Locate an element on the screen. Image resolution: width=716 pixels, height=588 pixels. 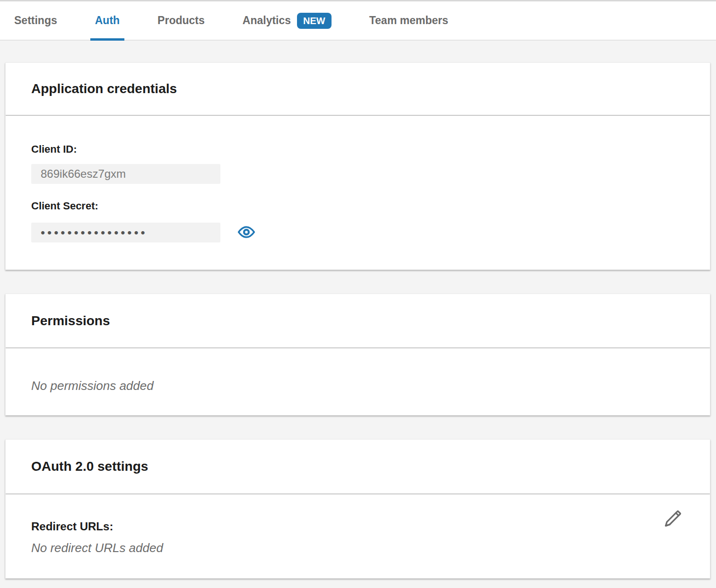
no-permissions-text: No permissions added is located at coordinates (358, 386).